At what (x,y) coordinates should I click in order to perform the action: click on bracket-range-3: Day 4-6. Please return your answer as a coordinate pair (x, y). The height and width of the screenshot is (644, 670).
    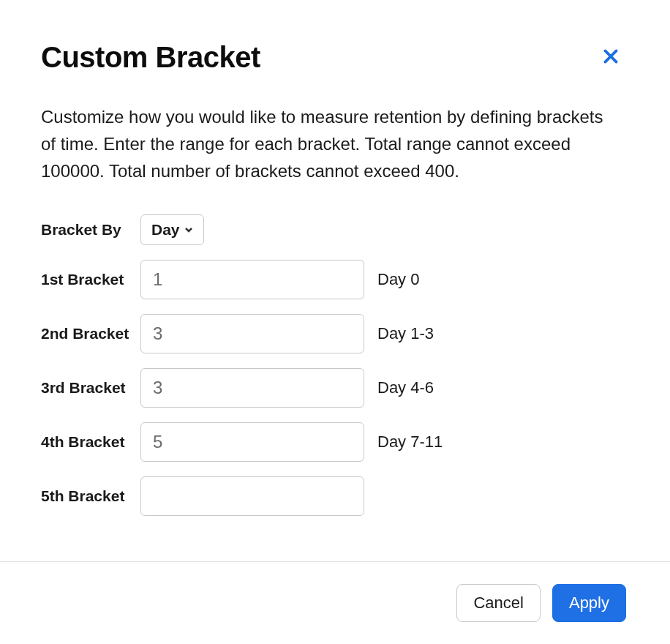
    Looking at the image, I should click on (405, 388).